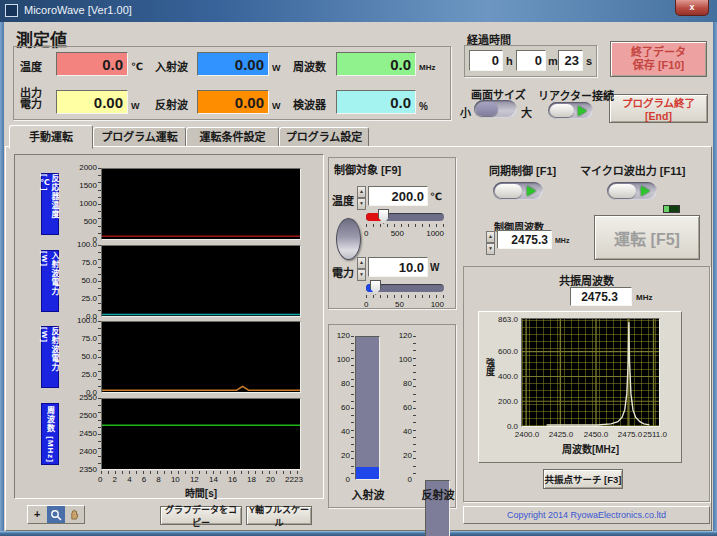 The width and height of the screenshot is (717, 536). What do you see at coordinates (348, 239) in the screenshot?
I see `temp-power-rocker-switch` at bounding box center [348, 239].